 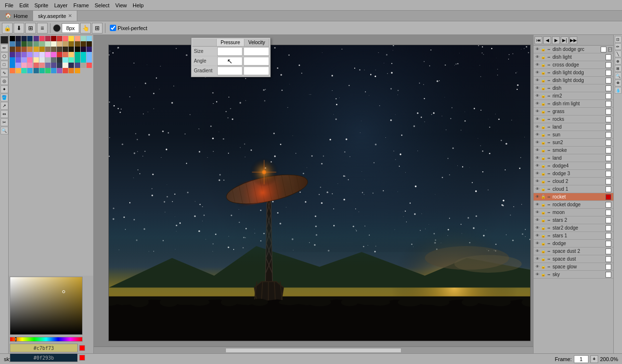 I want to click on pixel-perfect-checkbox, so click(x=113, y=28).